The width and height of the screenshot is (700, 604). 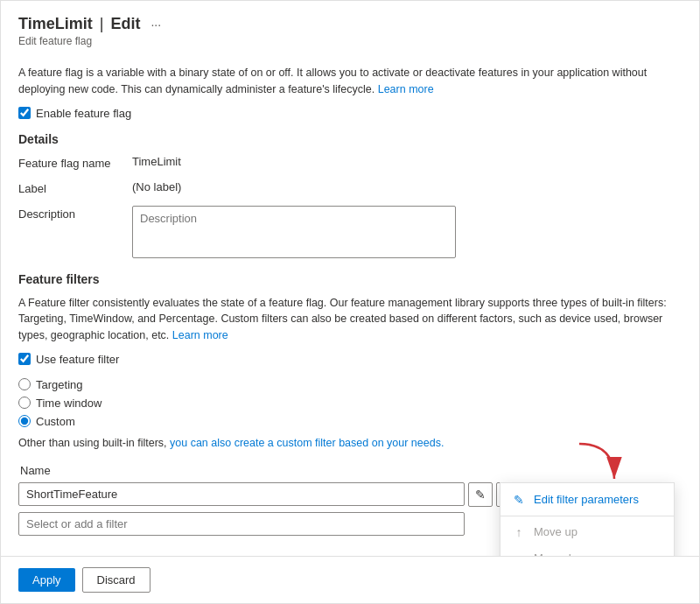 I want to click on feature-filters-title: Feature filters, so click(x=350, y=279).